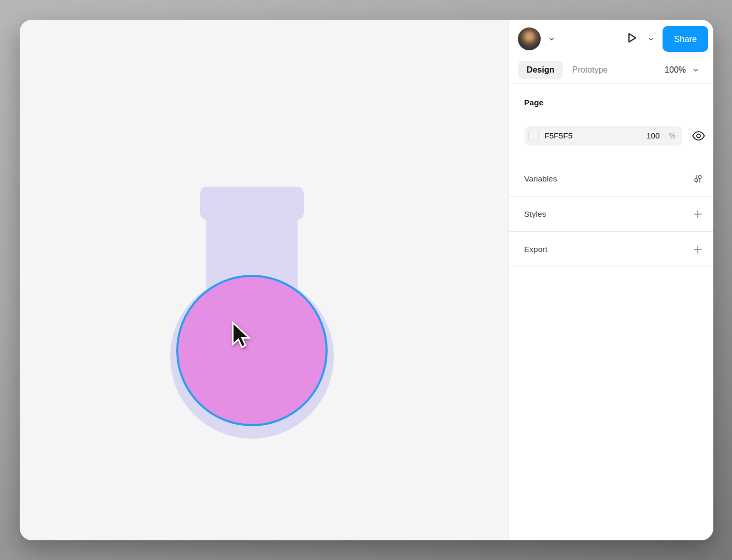  Describe the element at coordinates (534, 103) in the screenshot. I see `page-section-title: Page` at that location.